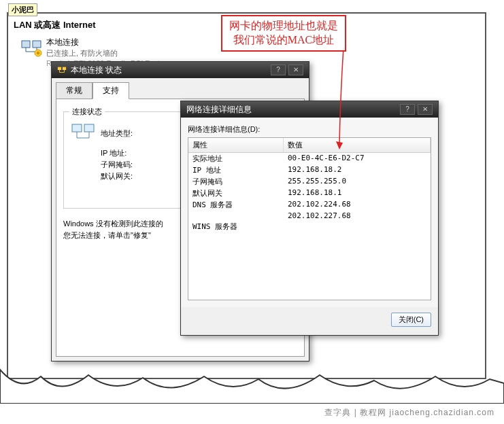 The height and width of the screenshot is (424, 504). I want to click on cell-property: 默认网关, so click(236, 193).